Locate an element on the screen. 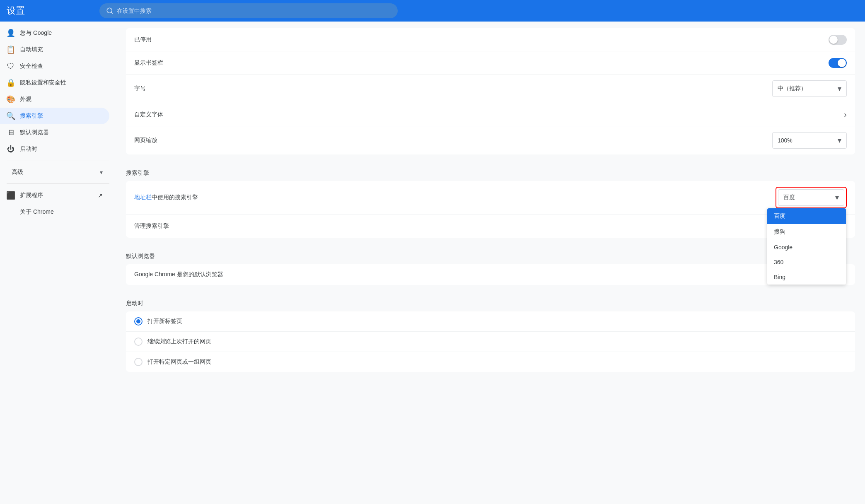 The width and height of the screenshot is (865, 504). startup-card: 打开新标签页 继续浏览上次打开的网页 打开特定网页或一组网页 is located at coordinates (490, 342).